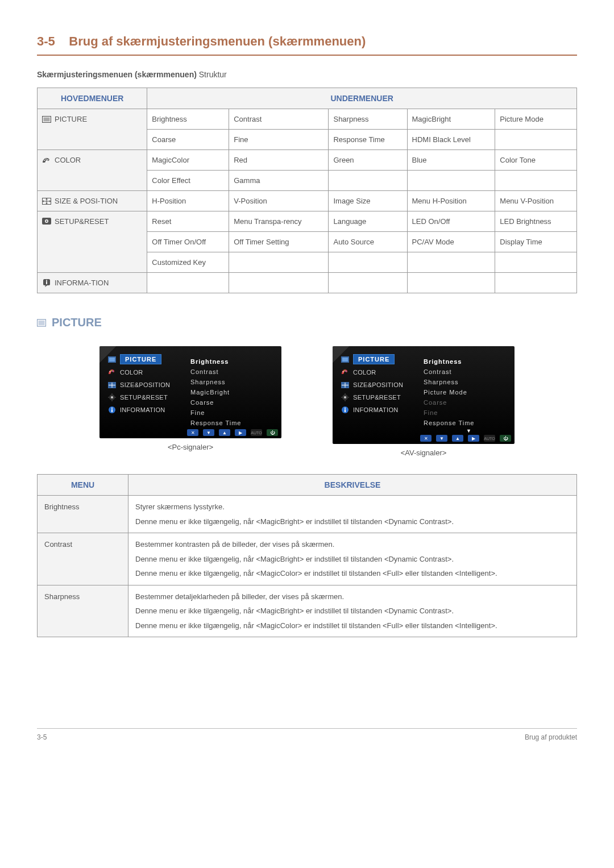 Image resolution: width=614 pixels, height=868 pixels. I want to click on osd-right-item: Response Time, so click(236, 423).